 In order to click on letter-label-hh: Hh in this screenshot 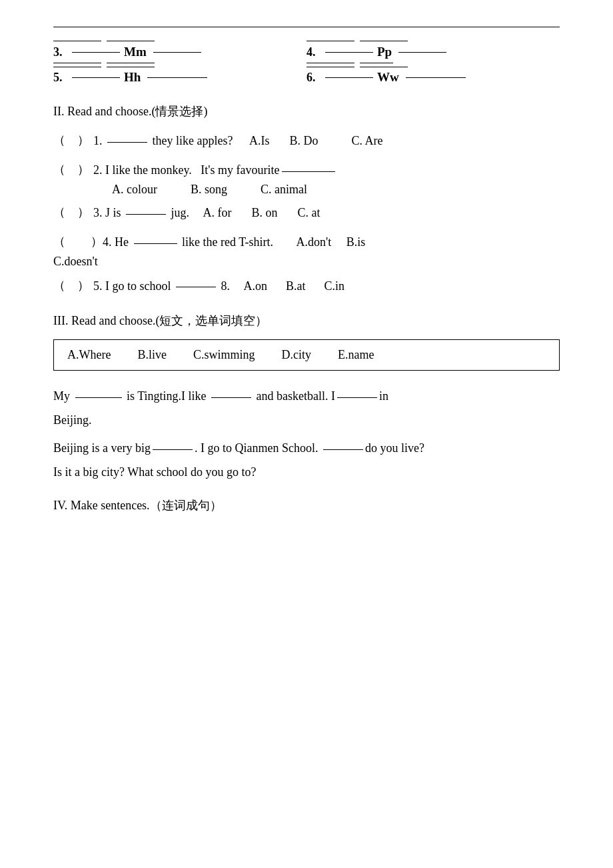, I will do `click(132, 77)`.